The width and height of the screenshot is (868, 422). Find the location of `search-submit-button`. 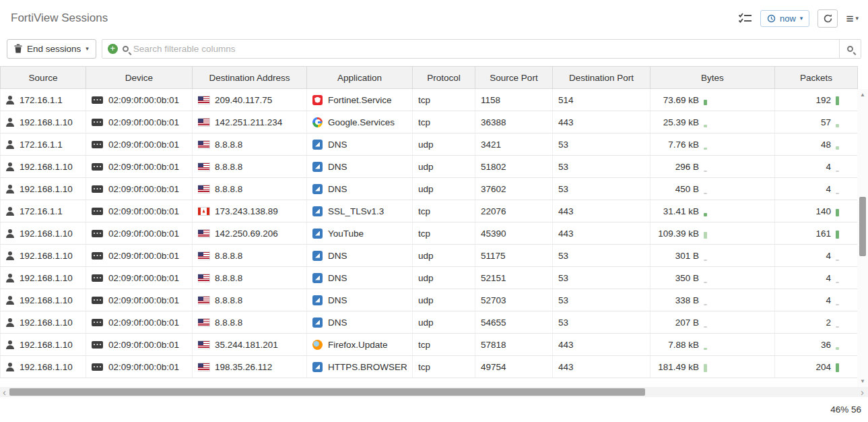

search-submit-button is located at coordinates (850, 49).